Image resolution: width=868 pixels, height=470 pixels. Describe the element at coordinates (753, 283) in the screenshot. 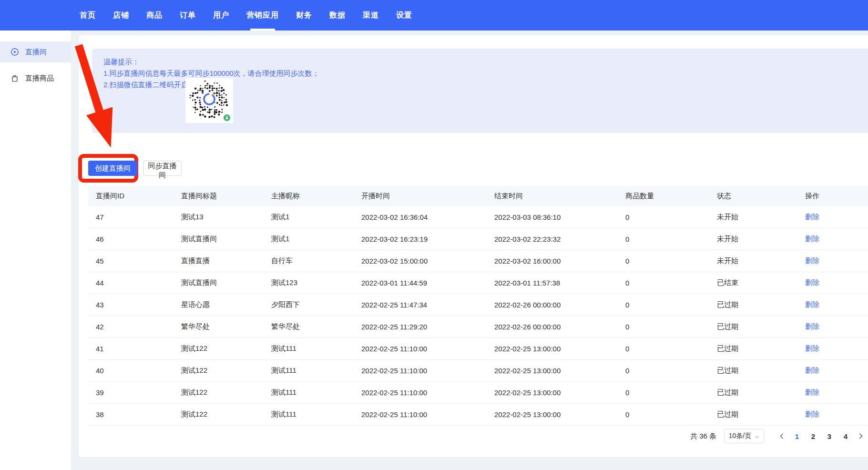

I see `cell-status: 已结束` at that location.